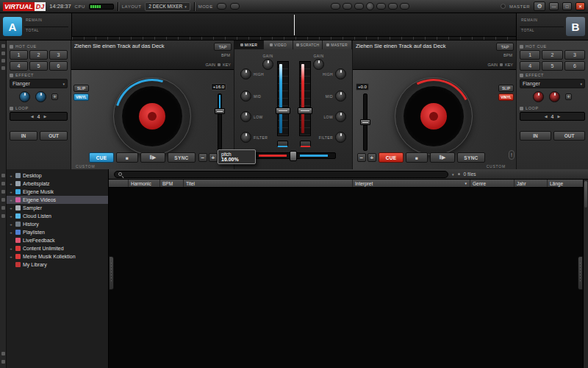 This screenshot has height=368, width=588. I want to click on sidebar-item-livefeedback: LiveFeedback, so click(57, 240).